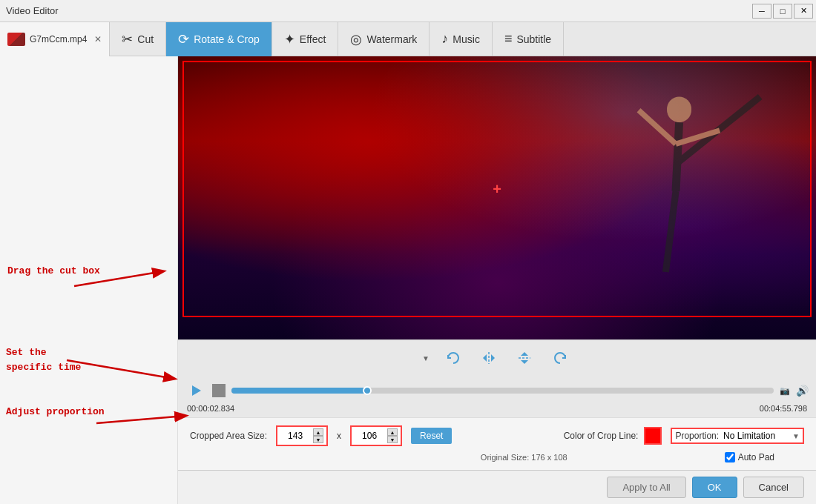 Image resolution: width=816 pixels, height=504 pixels. What do you see at coordinates (313, 39) in the screenshot?
I see `tab-effect-label: Effect` at bounding box center [313, 39].